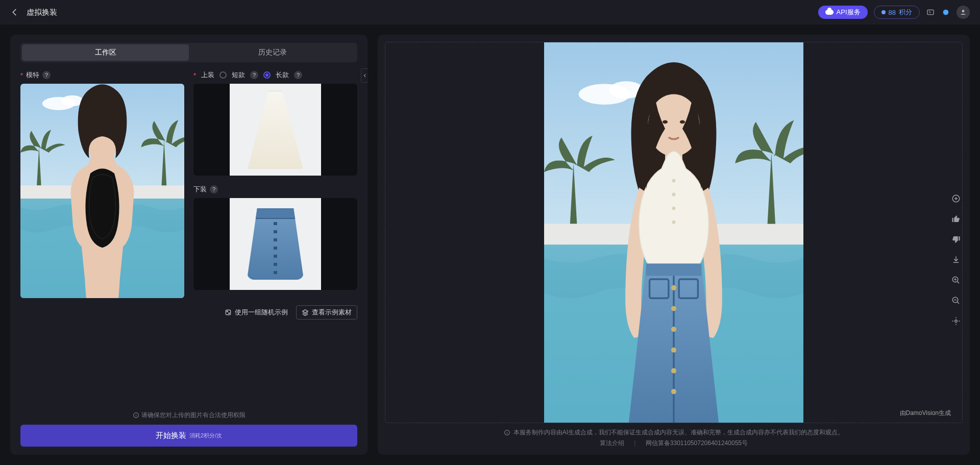 The height and width of the screenshot is (465, 980). Describe the element at coordinates (276, 244) in the screenshot. I see `lower-garment-slot` at that location.